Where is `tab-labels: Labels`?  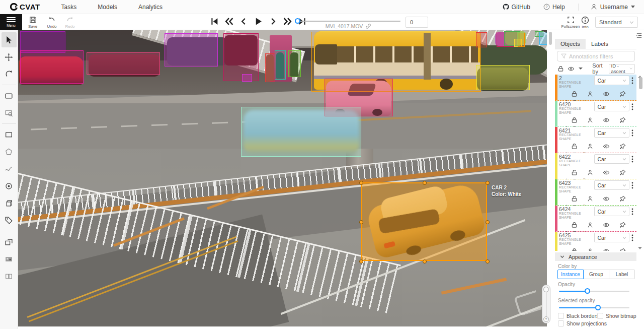
tab-labels: Labels is located at coordinates (600, 44).